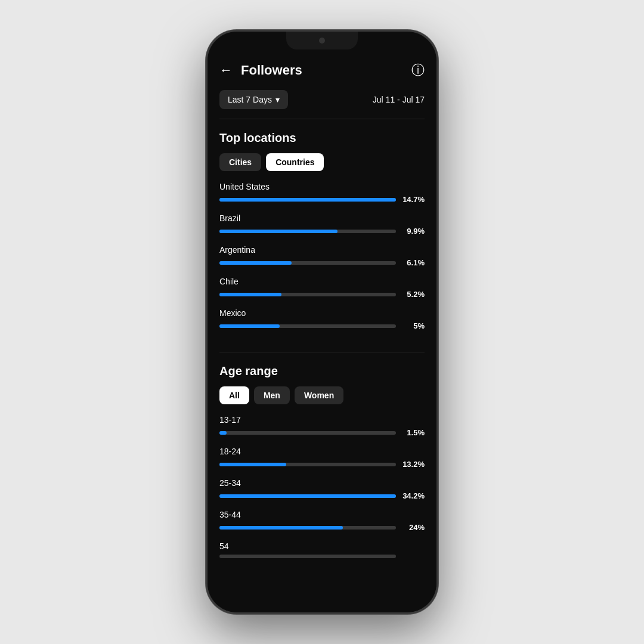 The height and width of the screenshot is (644, 644). What do you see at coordinates (322, 320) in the screenshot?
I see `bar-row-mexico: Mexico 5%` at bounding box center [322, 320].